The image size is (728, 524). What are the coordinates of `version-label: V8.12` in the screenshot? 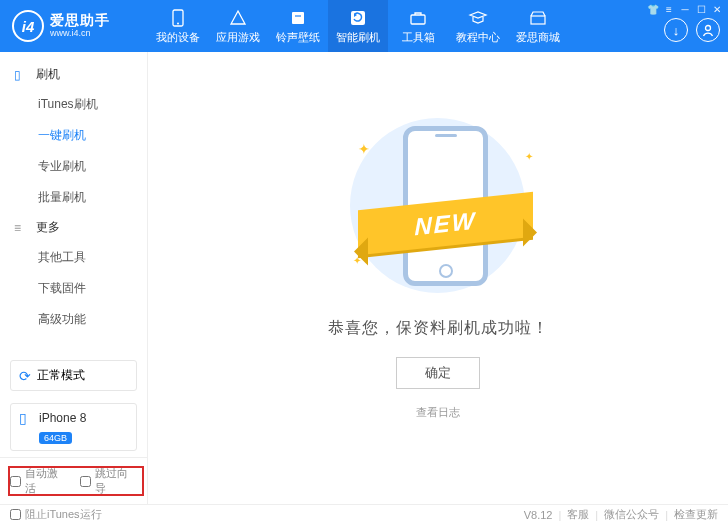 It's located at (538, 515).